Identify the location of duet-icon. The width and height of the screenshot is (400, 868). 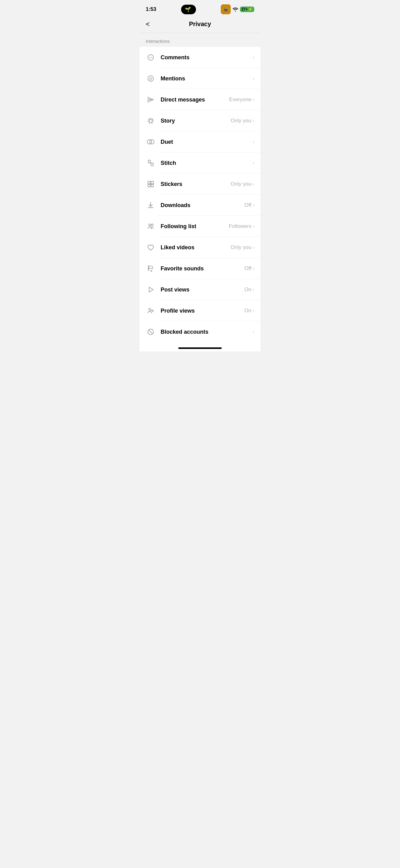
(151, 142).